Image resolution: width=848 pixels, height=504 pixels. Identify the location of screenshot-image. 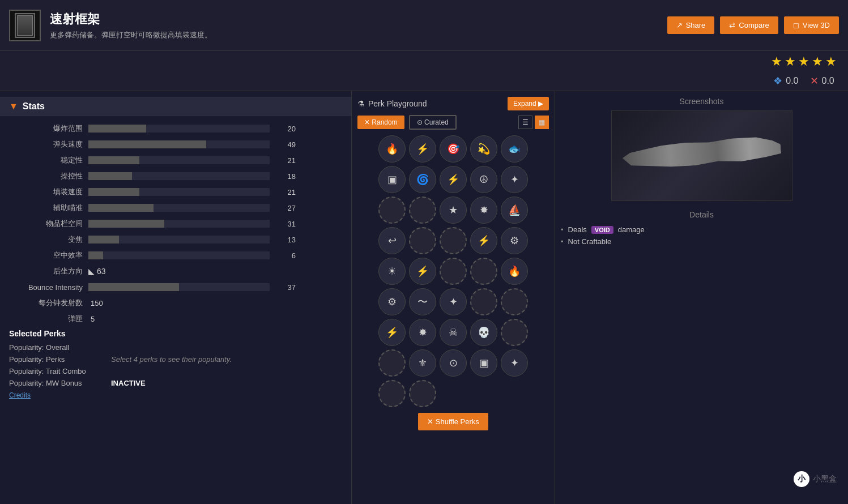
(702, 156).